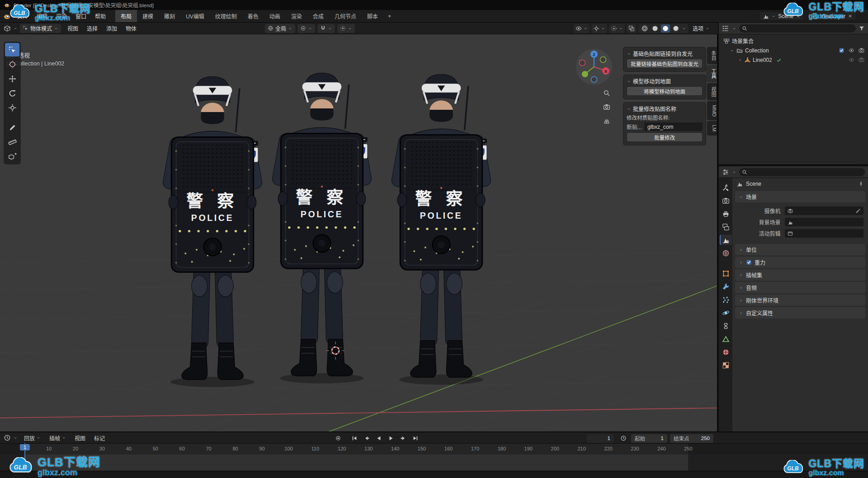  I want to click on outliner-row-line002: Line002, so click(793, 60).